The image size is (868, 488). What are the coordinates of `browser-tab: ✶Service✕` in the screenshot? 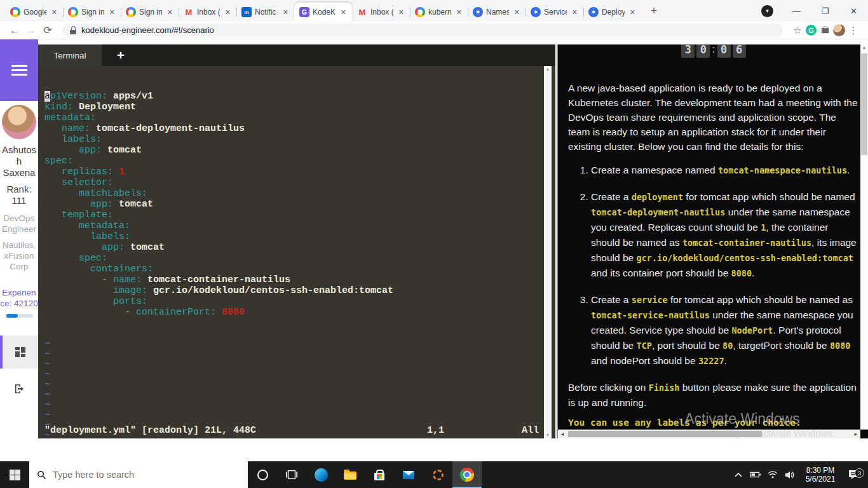 It's located at (554, 12).